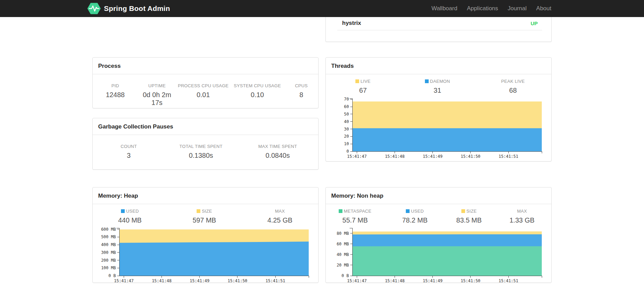 The width and height of the screenshot is (644, 304). I want to click on svg-text: 80 MB, so click(343, 233).